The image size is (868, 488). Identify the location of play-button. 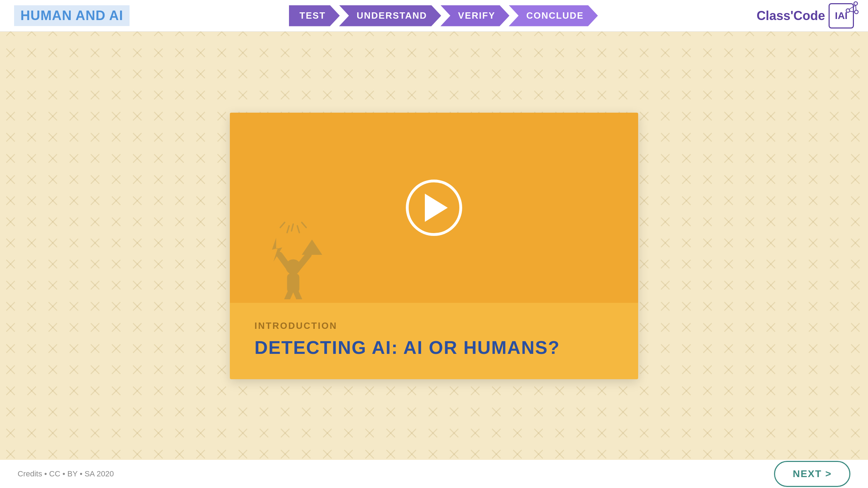
(434, 208).